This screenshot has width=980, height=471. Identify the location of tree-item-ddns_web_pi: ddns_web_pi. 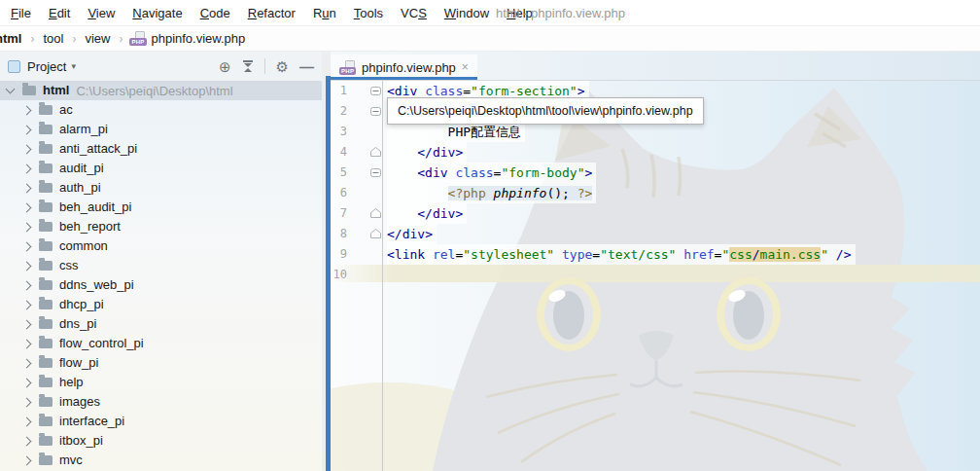
(161, 285).